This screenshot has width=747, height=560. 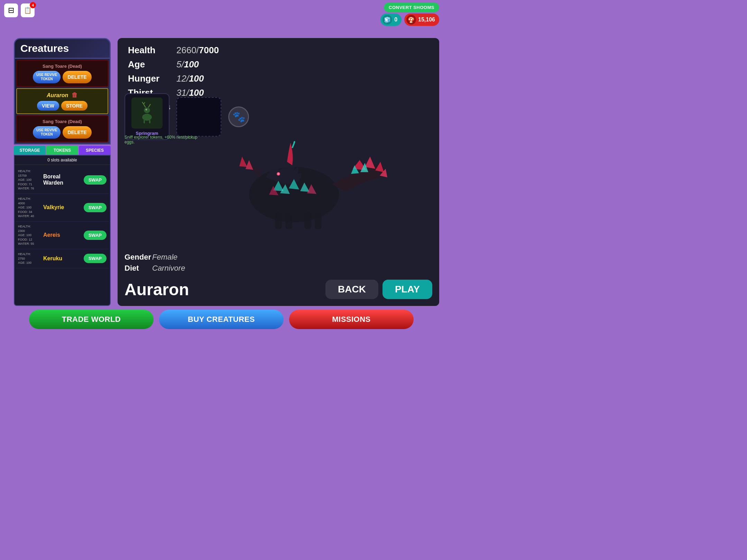 What do you see at coordinates (391, 20) in the screenshot?
I see `token-currency: 🧊 0` at bounding box center [391, 20].